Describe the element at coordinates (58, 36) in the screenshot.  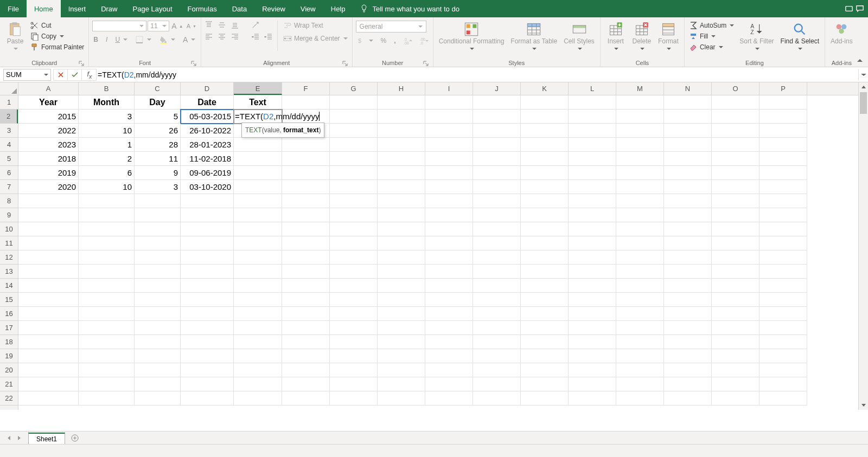
I see `copy-button: Copy` at that location.